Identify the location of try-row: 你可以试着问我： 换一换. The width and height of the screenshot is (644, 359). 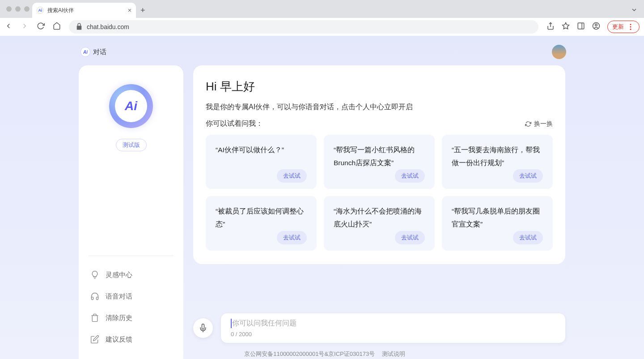
(379, 124).